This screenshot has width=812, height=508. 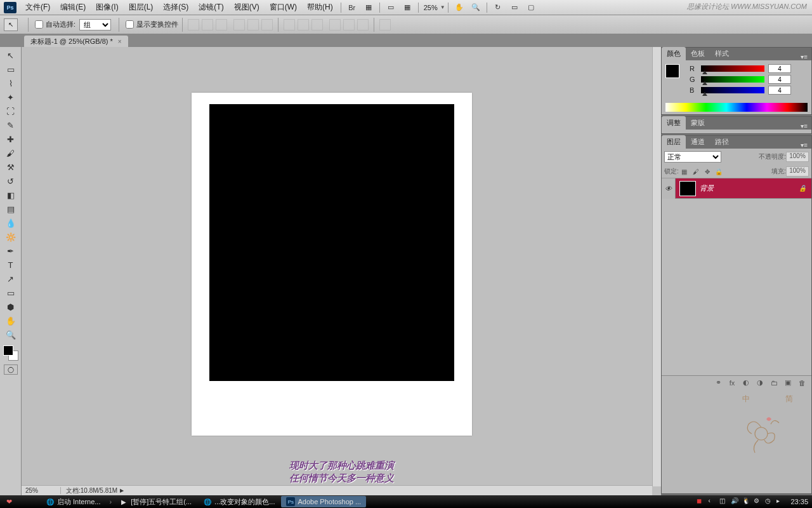 I want to click on zoom-tool: 🔍, so click(x=11, y=335).